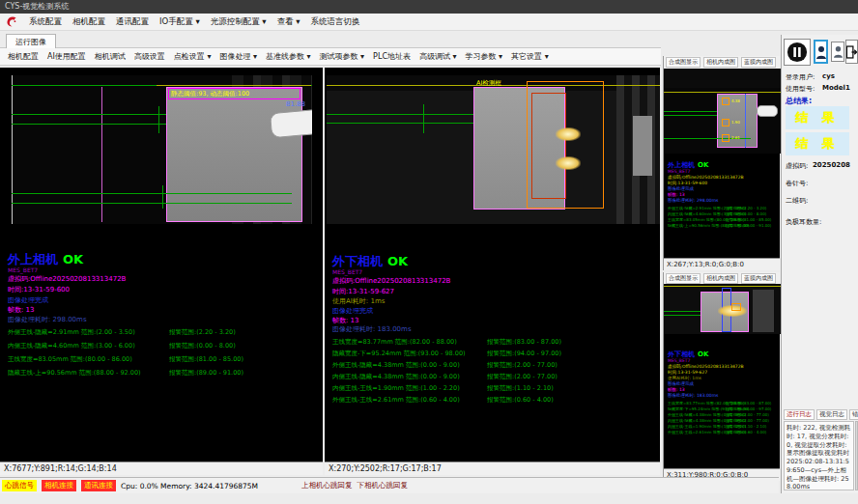  I want to click on threshold-box: 静态阈值:93, 动态阈值:100, so click(234, 94).